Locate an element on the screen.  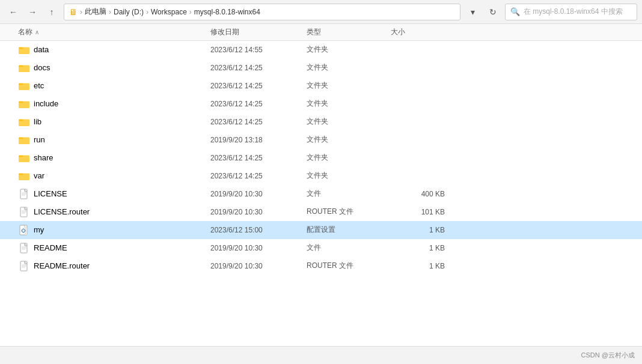
file-name: my is located at coordinates (122, 229).